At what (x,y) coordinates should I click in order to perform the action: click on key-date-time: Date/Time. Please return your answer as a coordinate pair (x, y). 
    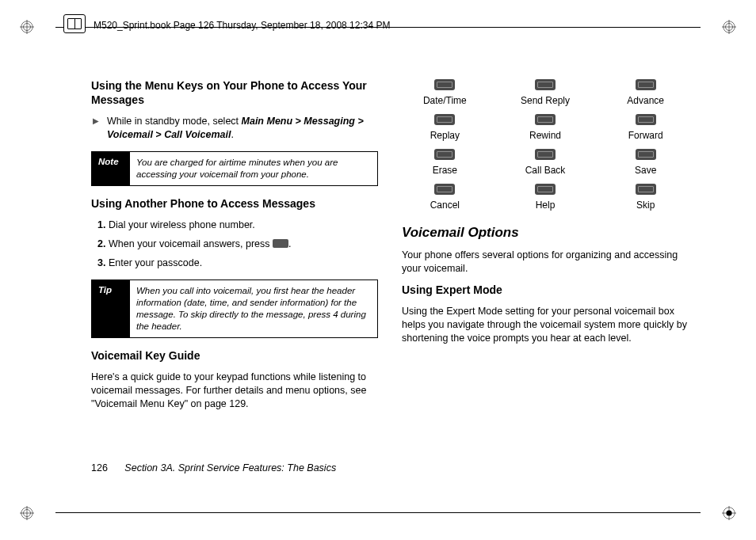
    Looking at the image, I should click on (445, 93).